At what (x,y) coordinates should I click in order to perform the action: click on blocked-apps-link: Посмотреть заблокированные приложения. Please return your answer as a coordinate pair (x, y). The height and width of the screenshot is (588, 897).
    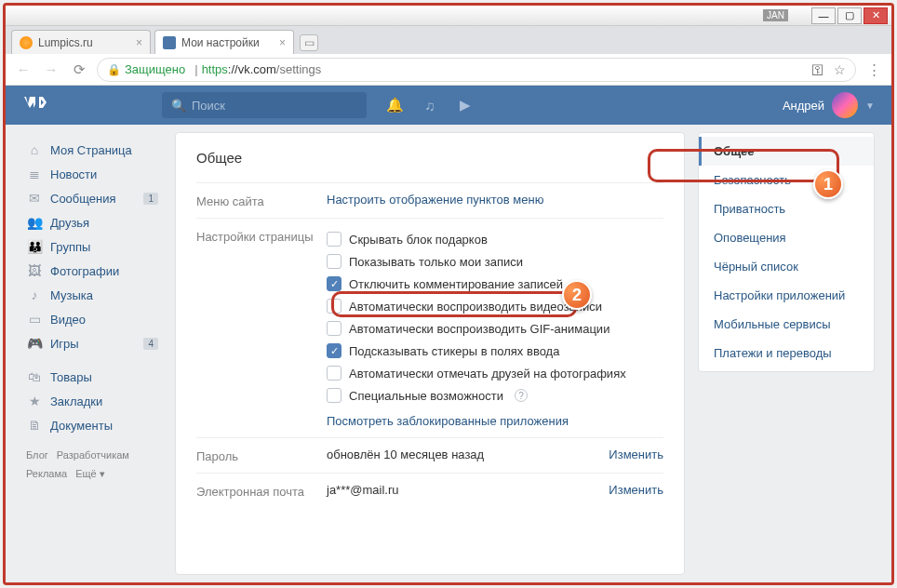
    Looking at the image, I should click on (448, 421).